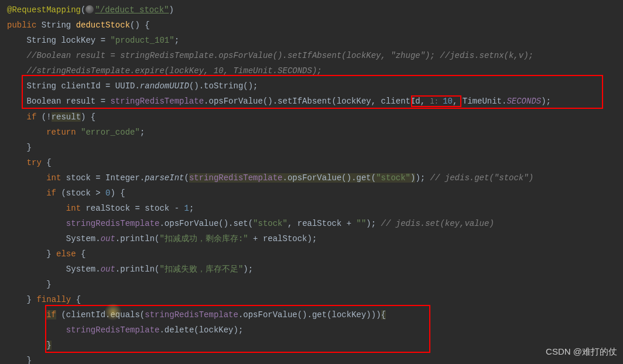  I want to click on code-line: } else {, so click(312, 254).